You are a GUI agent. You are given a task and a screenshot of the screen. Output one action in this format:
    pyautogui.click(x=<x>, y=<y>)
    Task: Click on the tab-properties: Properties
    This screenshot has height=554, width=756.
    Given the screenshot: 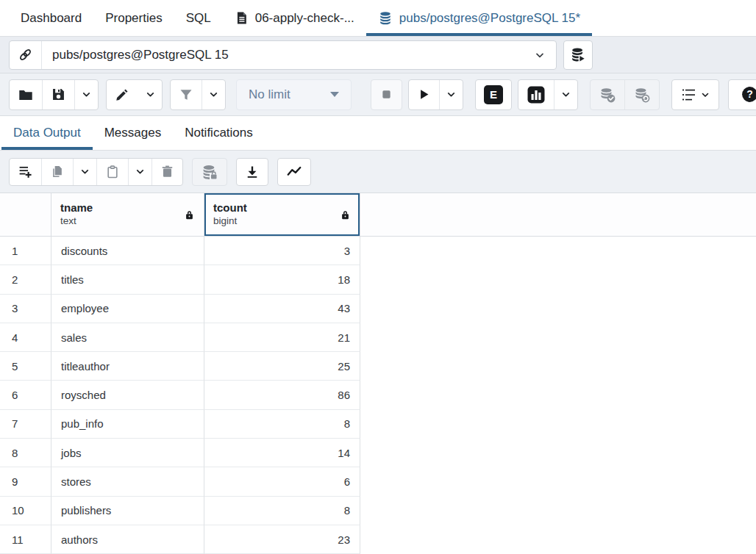 What is the action you would take?
    pyautogui.click(x=134, y=18)
    